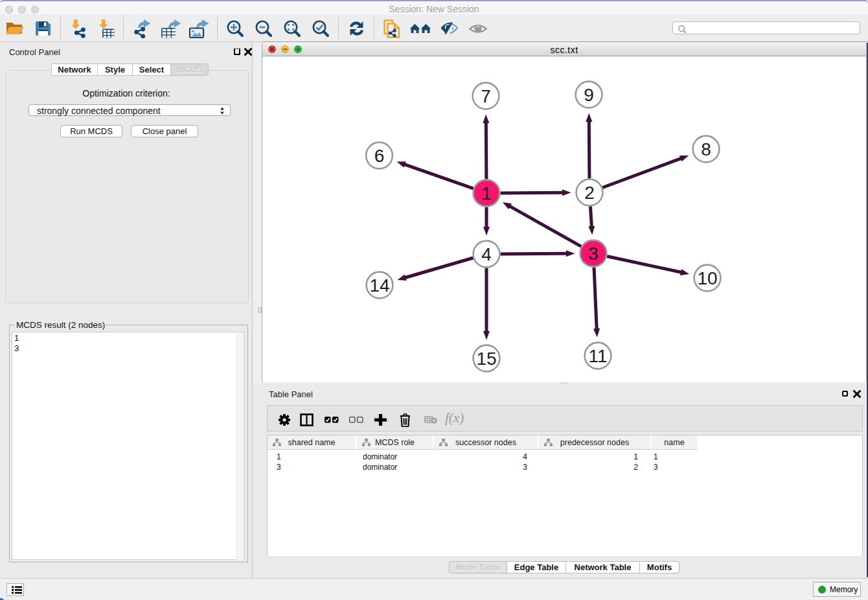 This screenshot has height=600, width=868. What do you see at coordinates (706, 149) in the screenshot?
I see `svg-text: 8` at bounding box center [706, 149].